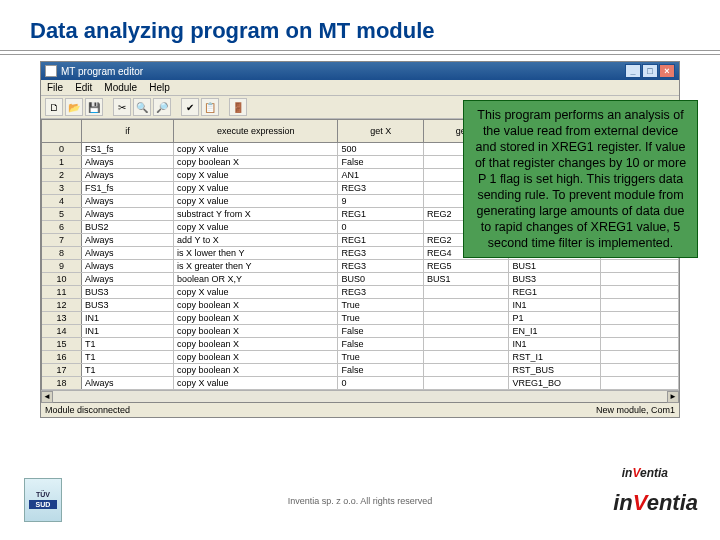  Describe the element at coordinates (466, 266) in the screenshot. I see `cell: REG5` at that location.